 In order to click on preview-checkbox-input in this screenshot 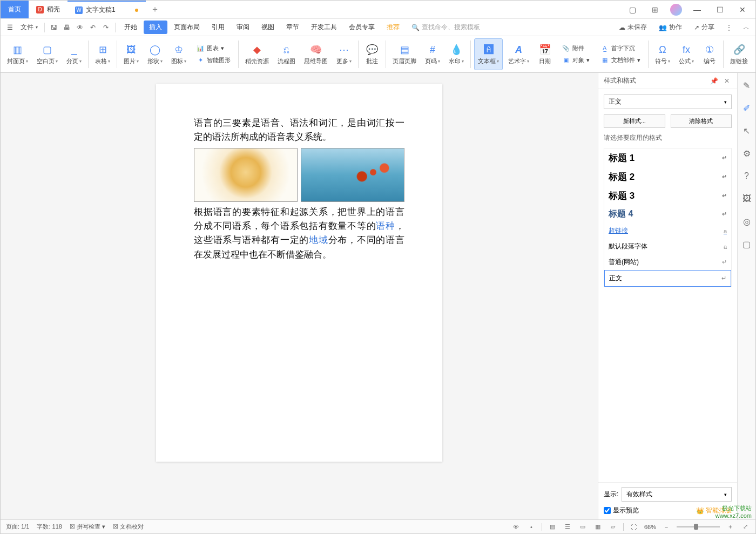, I will do `click(607, 511)`.